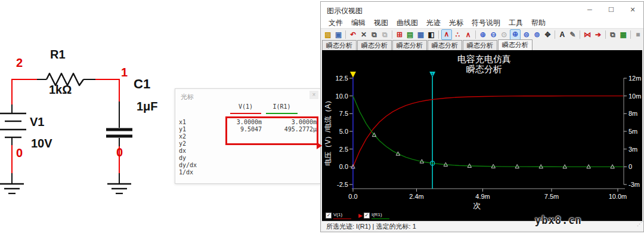  Describe the element at coordinates (353, 75) in the screenshot. I see `cursor-2-handle` at that location.